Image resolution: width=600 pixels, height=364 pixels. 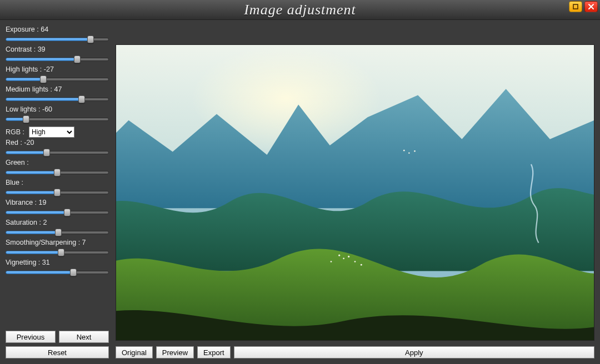 I want to click on close-button, so click(x=591, y=7).